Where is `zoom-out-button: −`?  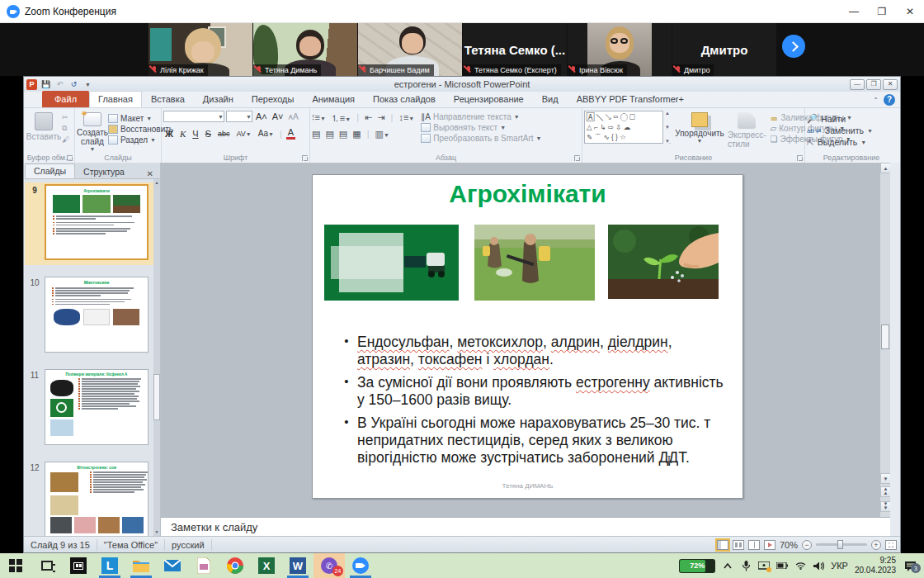
zoom-out-button: − is located at coordinates (807, 545).